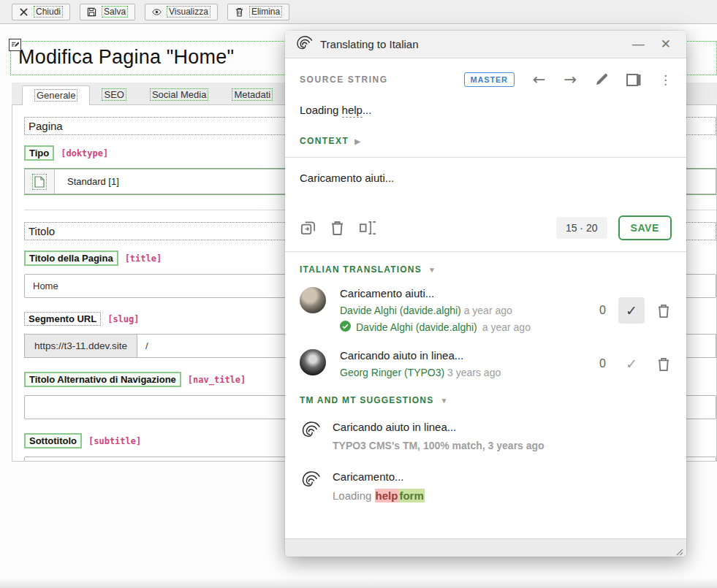 This screenshot has height=588, width=717. What do you see at coordinates (485, 364) in the screenshot?
I see `translation-entry: Caricando aiuto in linea... Georg Ringer…` at bounding box center [485, 364].